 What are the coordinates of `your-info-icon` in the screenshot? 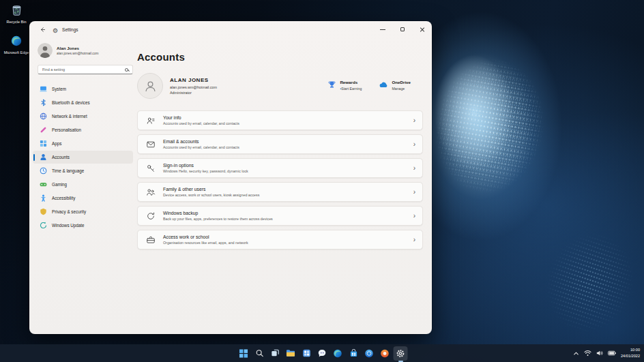 It's located at (151, 121).